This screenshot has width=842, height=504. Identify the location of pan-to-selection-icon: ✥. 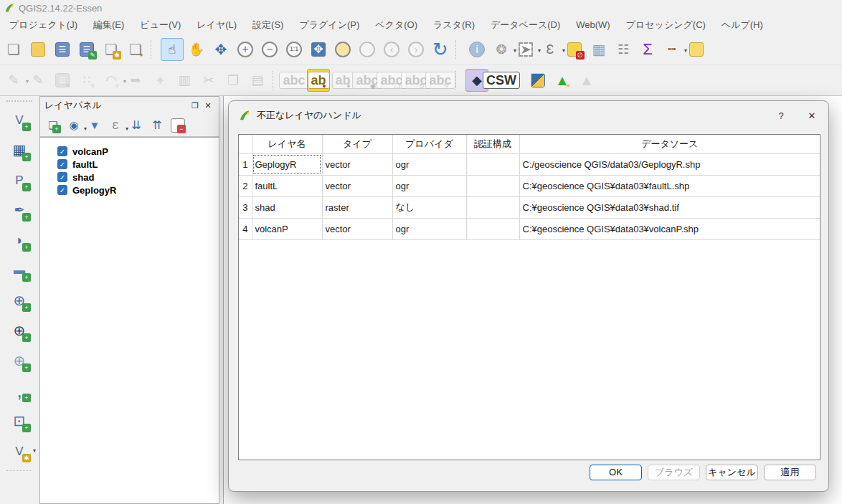
(221, 49).